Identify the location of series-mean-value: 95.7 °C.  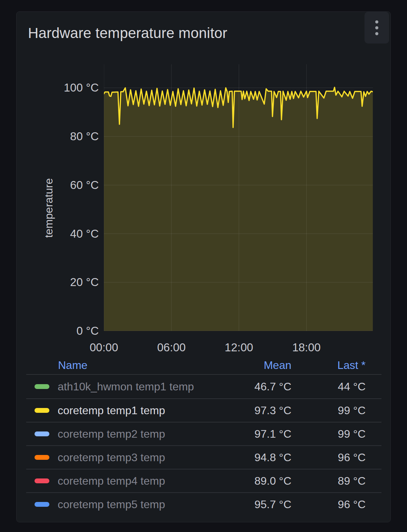
(260, 504).